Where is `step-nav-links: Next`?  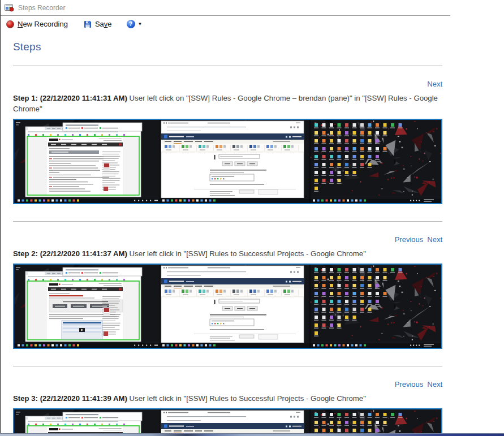
step-nav-links: Next is located at coordinates (227, 84).